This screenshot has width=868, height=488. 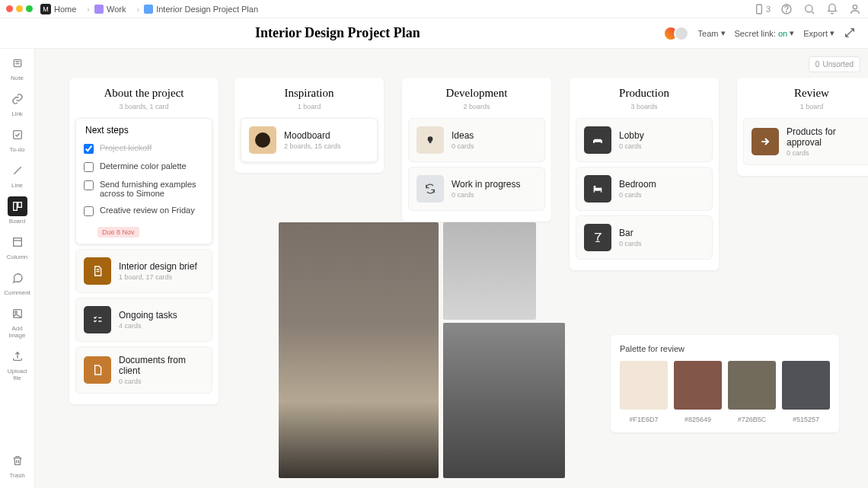 What do you see at coordinates (46, 9) in the screenshot?
I see `app-logo-icon: M` at bounding box center [46, 9].